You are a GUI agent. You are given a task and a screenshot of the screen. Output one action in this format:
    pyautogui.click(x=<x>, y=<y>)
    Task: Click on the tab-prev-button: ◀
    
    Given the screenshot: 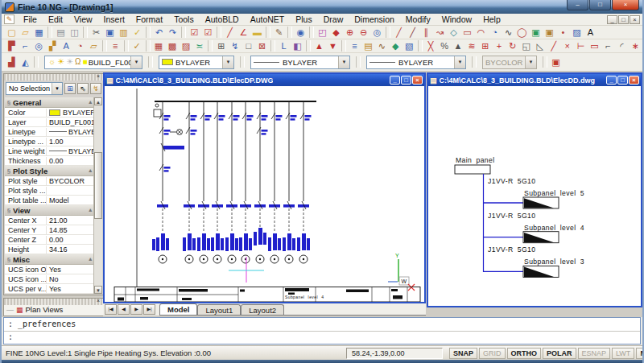 What is the action you would take?
    pyautogui.click(x=124, y=309)
    